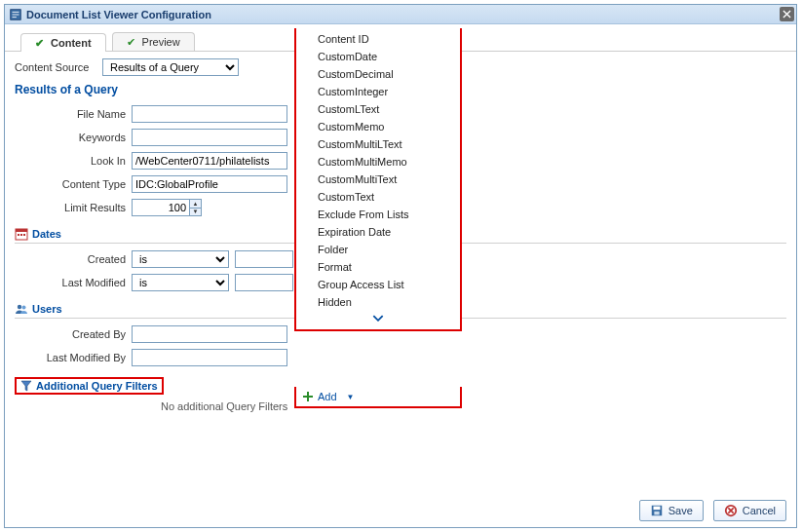 The height and width of the screenshot is (532, 802). I want to click on cancel-label: Cancel, so click(759, 511).